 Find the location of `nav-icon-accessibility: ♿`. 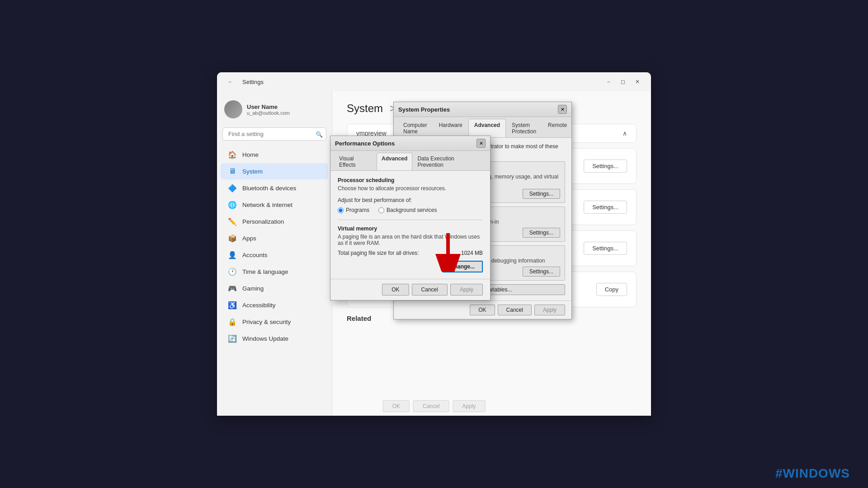

nav-icon-accessibility: ♿ is located at coordinates (232, 305).